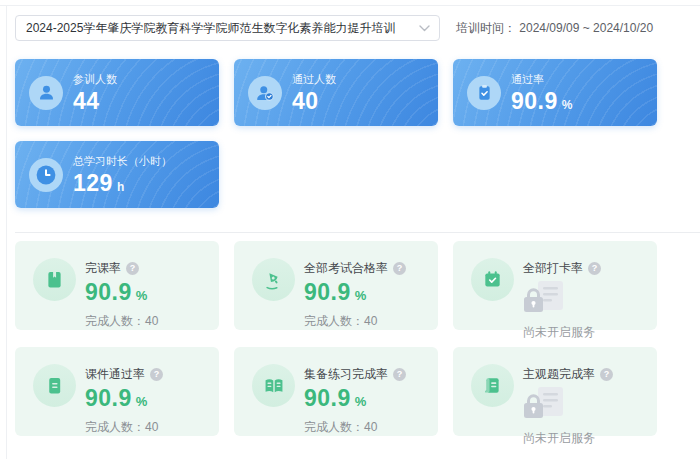  Describe the element at coordinates (346, 268) in the screenshot. I see `exam-pass-rate-label: 全部考试合格率` at that location.